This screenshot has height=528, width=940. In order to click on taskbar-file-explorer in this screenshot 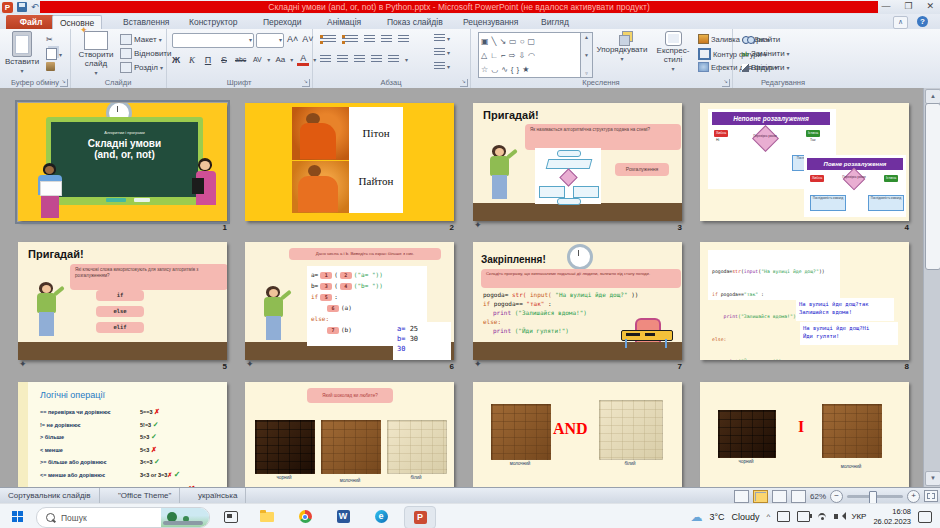, I will do `click(267, 516)`.